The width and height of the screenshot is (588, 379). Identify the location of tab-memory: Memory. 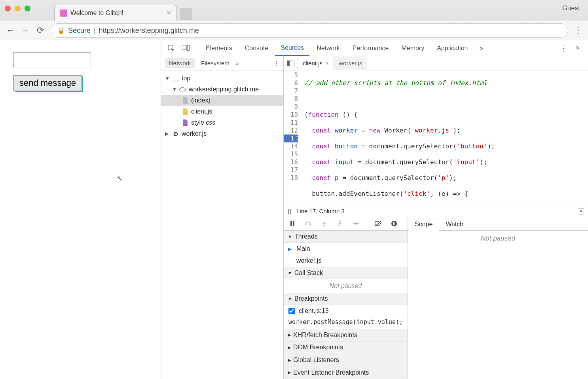
(413, 48).